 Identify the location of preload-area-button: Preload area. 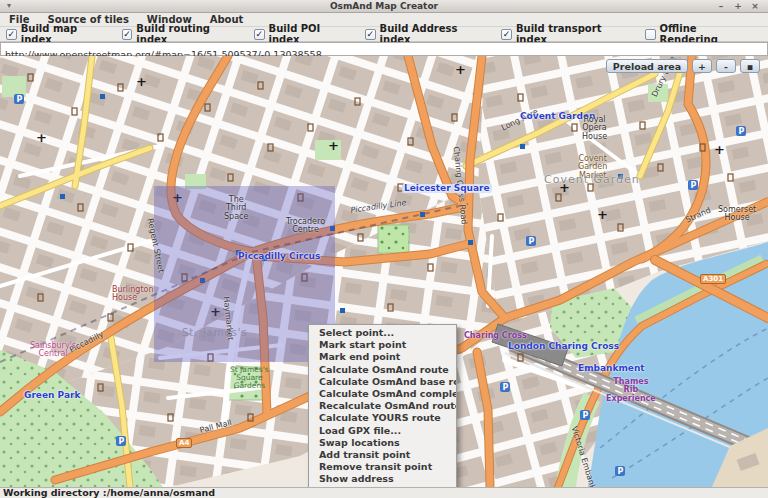
(647, 66).